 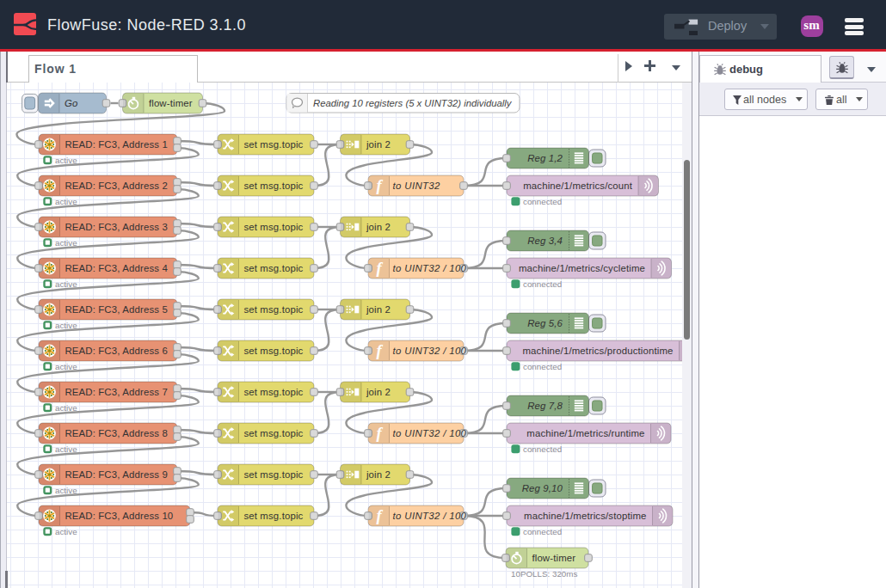 I want to click on svg-text: READ: FC3, Address 9, so click(x=115, y=475).